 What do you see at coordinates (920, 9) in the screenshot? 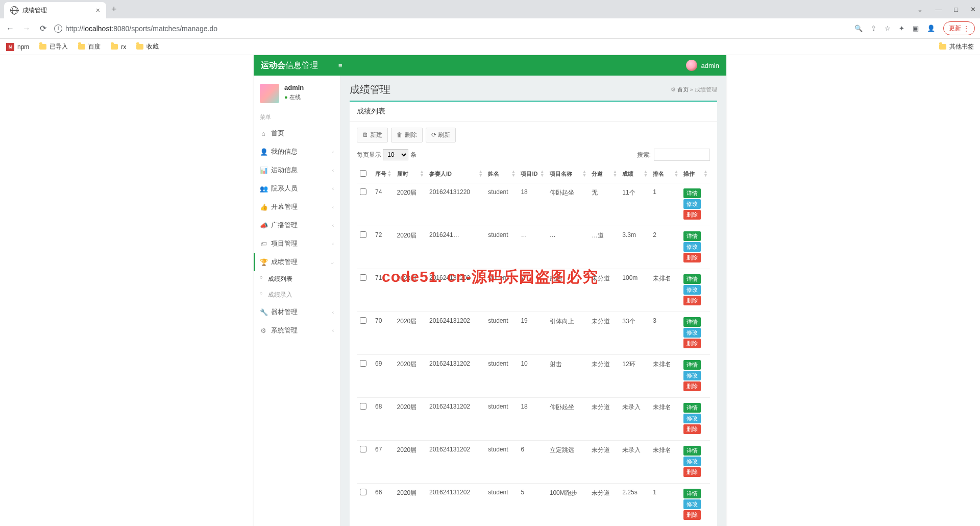
I see `chevron-down-icon: ⌄` at bounding box center [920, 9].